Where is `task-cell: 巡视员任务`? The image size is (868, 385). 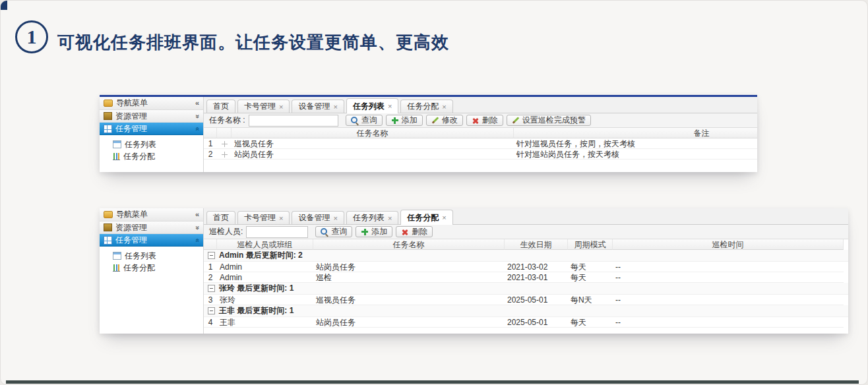 task-cell: 巡视员任务 is located at coordinates (409, 300).